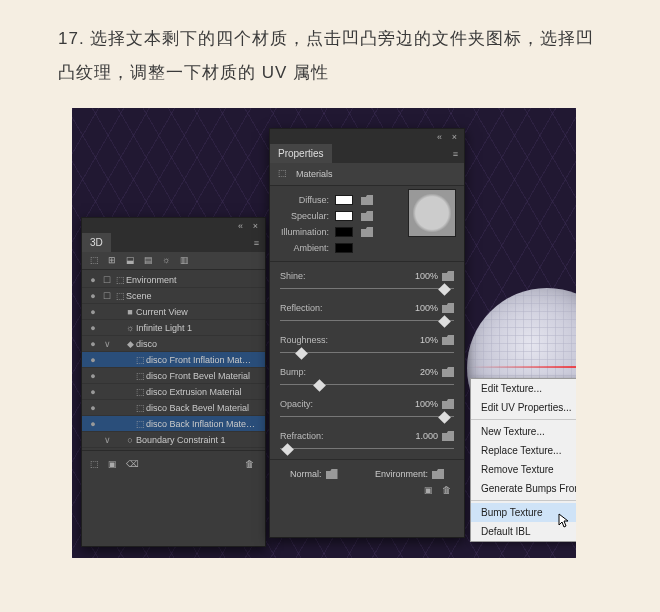 The height and width of the screenshot is (612, 660). Describe the element at coordinates (332, 474) in the screenshot. I see `normal-folder-icon` at that location.